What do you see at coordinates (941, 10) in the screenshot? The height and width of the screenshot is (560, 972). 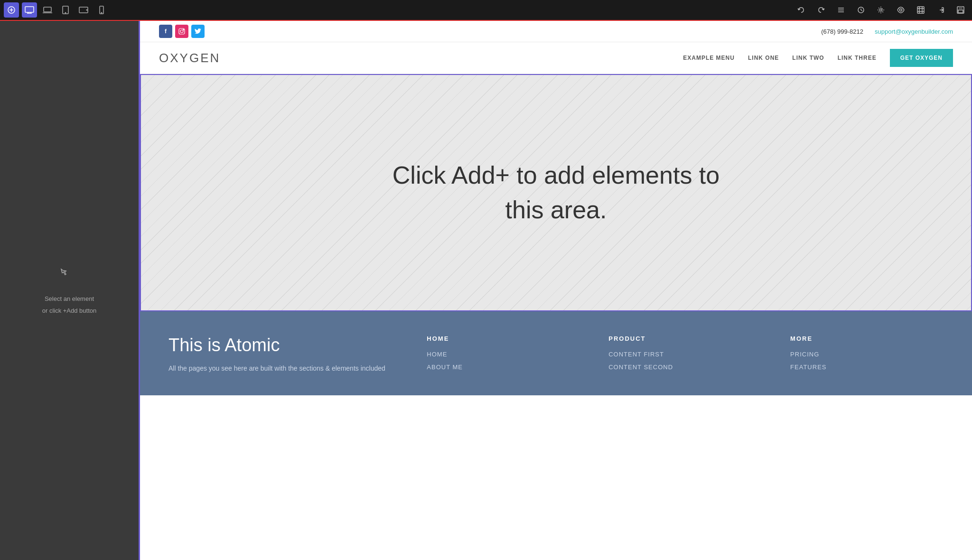 I see `logout-button` at bounding box center [941, 10].